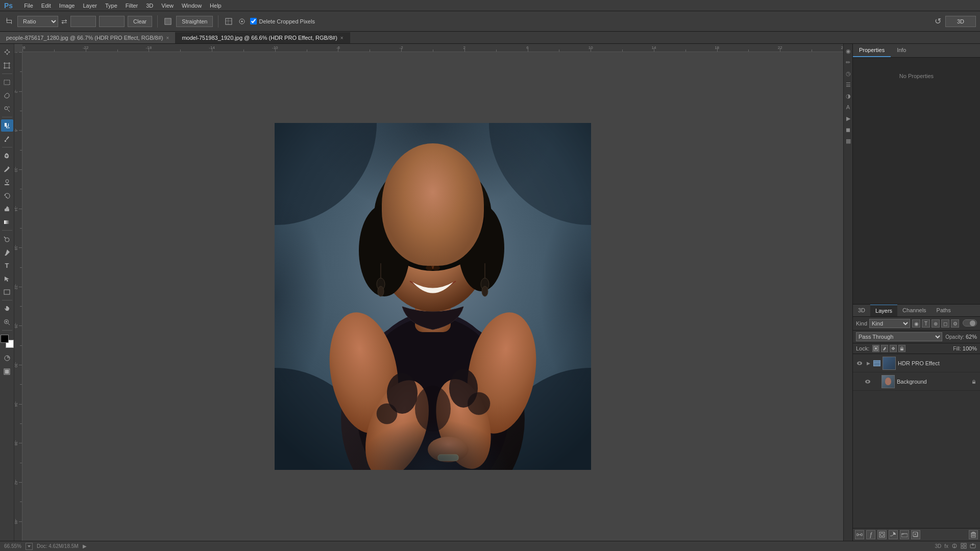 This screenshot has width=980, height=551. I want to click on adjustments-icon: ◑, so click(848, 96).